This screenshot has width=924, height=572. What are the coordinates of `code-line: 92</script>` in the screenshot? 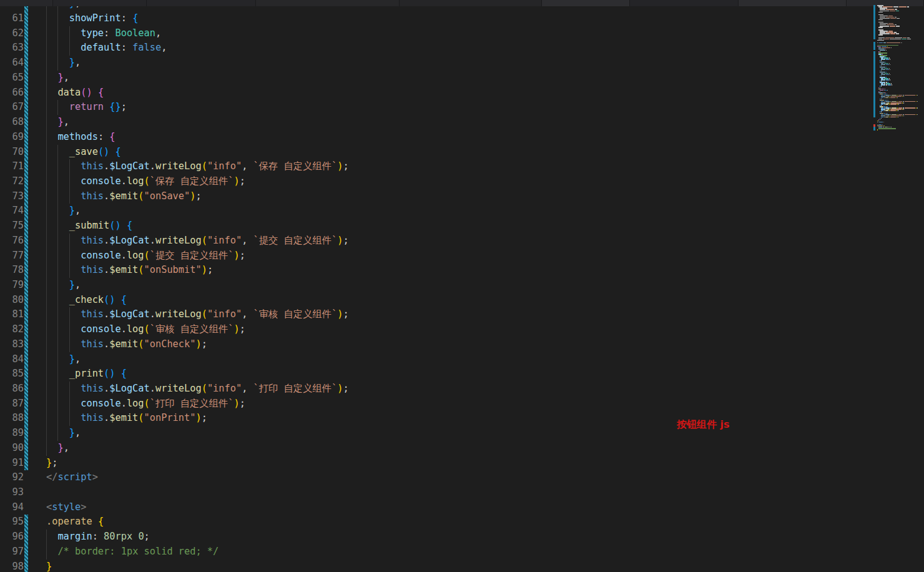 It's located at (462, 478).